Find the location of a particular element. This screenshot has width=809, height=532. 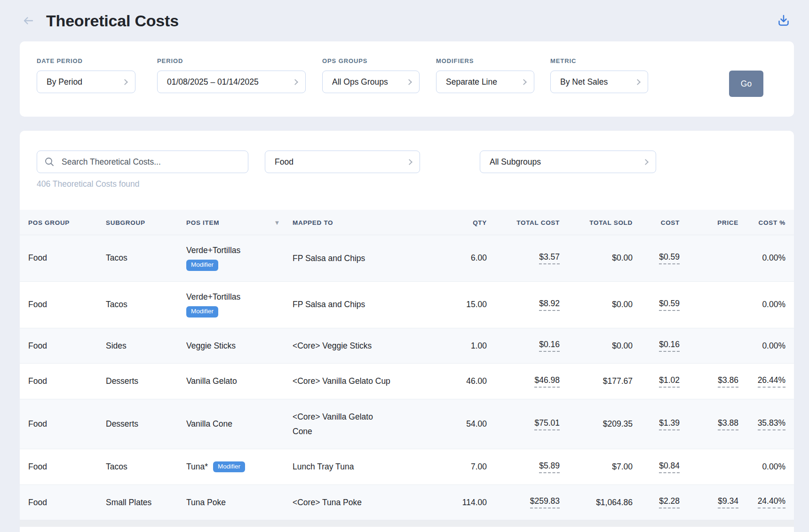

column-header-mapped-to: MAPPED TO is located at coordinates (355, 222).